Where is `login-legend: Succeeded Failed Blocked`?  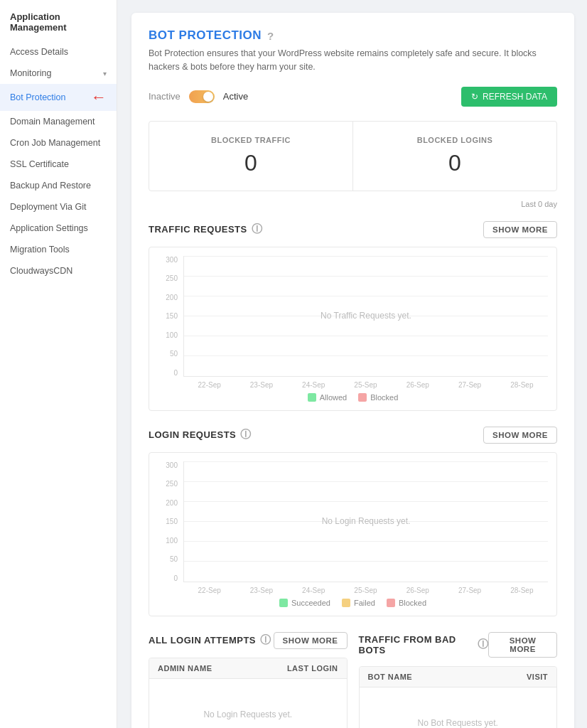
login-legend: Succeeded Failed Blocked is located at coordinates (352, 604).